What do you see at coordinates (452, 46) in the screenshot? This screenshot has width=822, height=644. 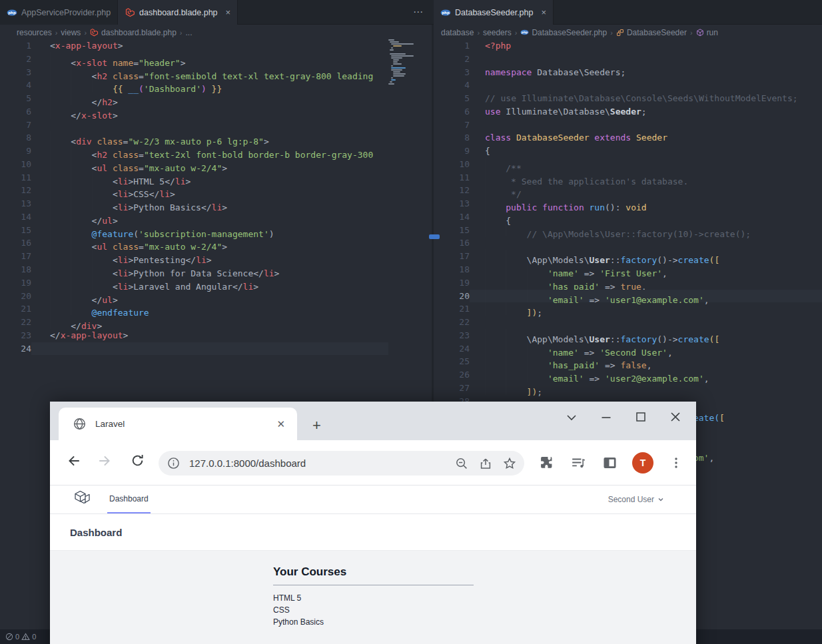 I see `line-number: 1` at bounding box center [452, 46].